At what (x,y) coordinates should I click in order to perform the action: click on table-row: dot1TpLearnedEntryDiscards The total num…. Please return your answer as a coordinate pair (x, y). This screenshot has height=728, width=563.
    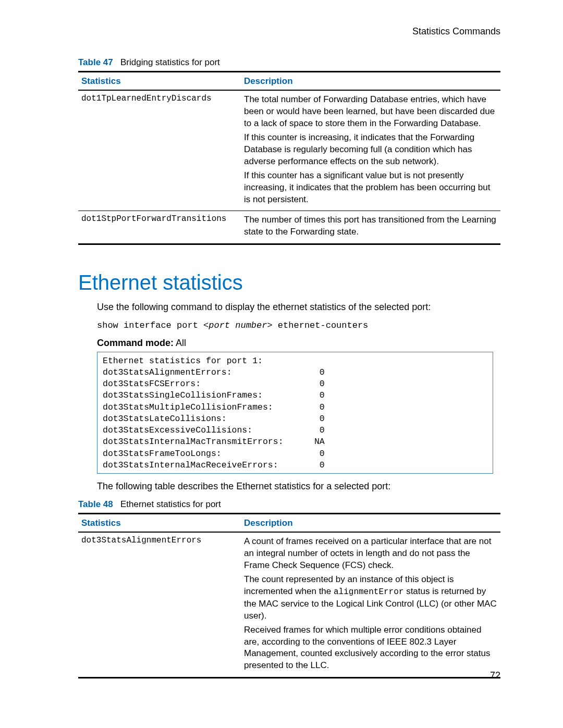
    Looking at the image, I should click on (289, 151).